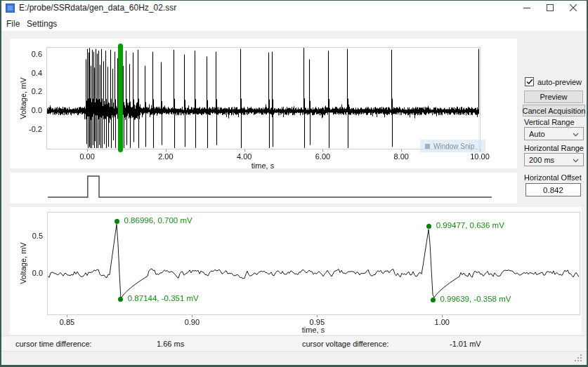 The image size is (588, 367). I want to click on status-bar: cursor time difference: 1.66 ms cursor v…, so click(294, 344).